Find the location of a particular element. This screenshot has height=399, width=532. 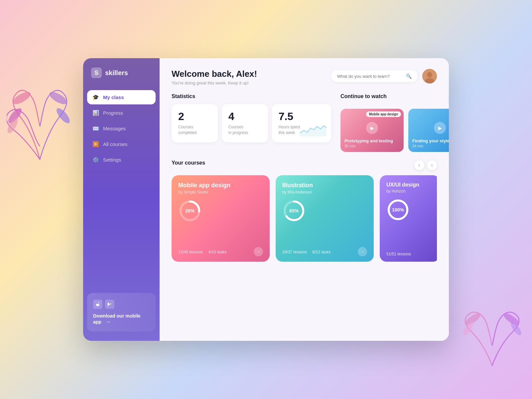

course-lessons: 12/45 lessons 4/15 tasks is located at coordinates (202, 252).